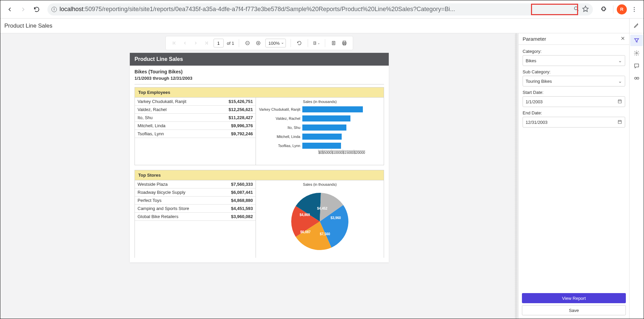 The image size is (644, 319). What do you see at coordinates (604, 9) in the screenshot?
I see `extensions-icon` at bounding box center [604, 9].